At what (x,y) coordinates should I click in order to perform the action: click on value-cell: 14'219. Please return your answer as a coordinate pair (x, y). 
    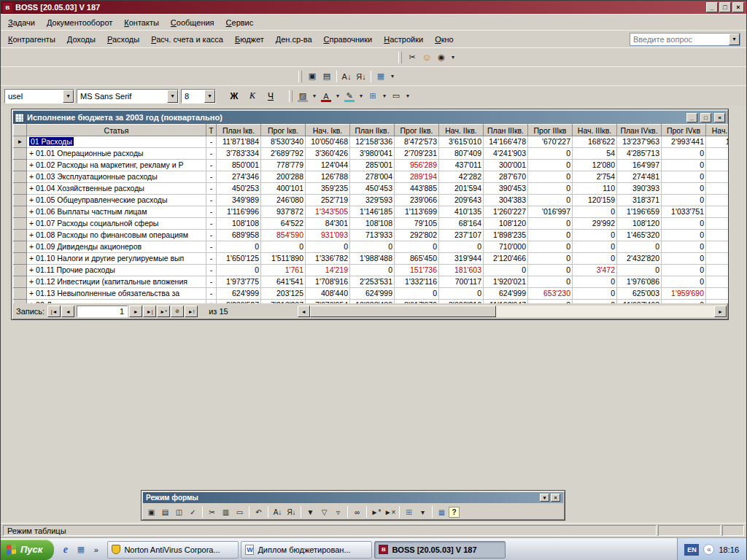
    Looking at the image, I should click on (328, 271).